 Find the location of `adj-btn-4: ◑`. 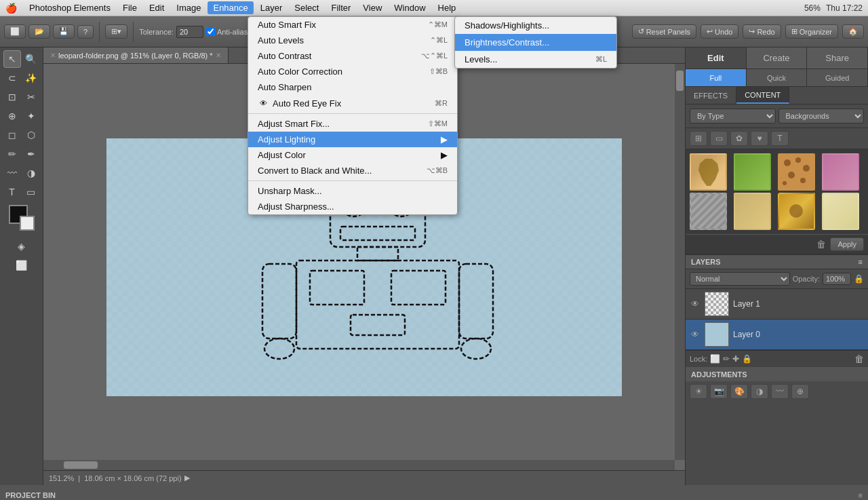

adj-btn-4: ◑ is located at coordinates (760, 391).